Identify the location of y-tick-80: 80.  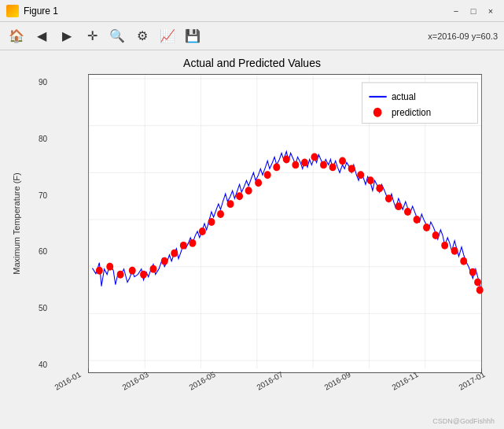
(36, 139).